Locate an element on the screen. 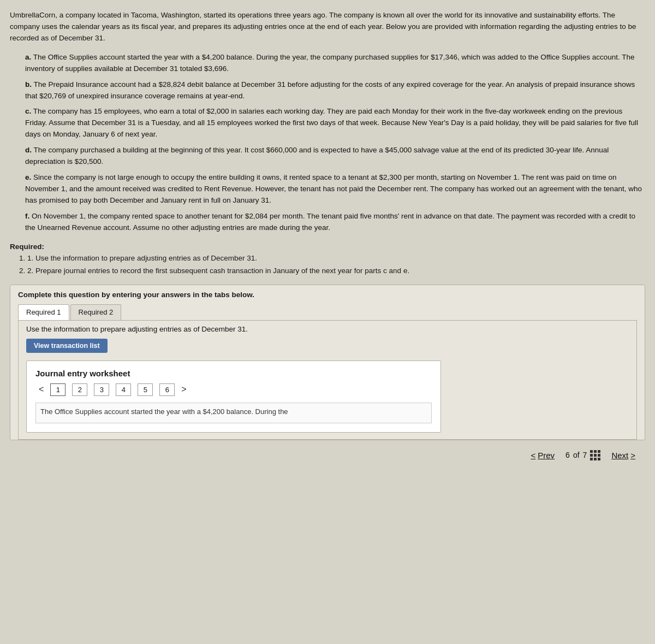  scenario-item: b. The Prepaid Insurance account had a $… is located at coordinates (335, 91).